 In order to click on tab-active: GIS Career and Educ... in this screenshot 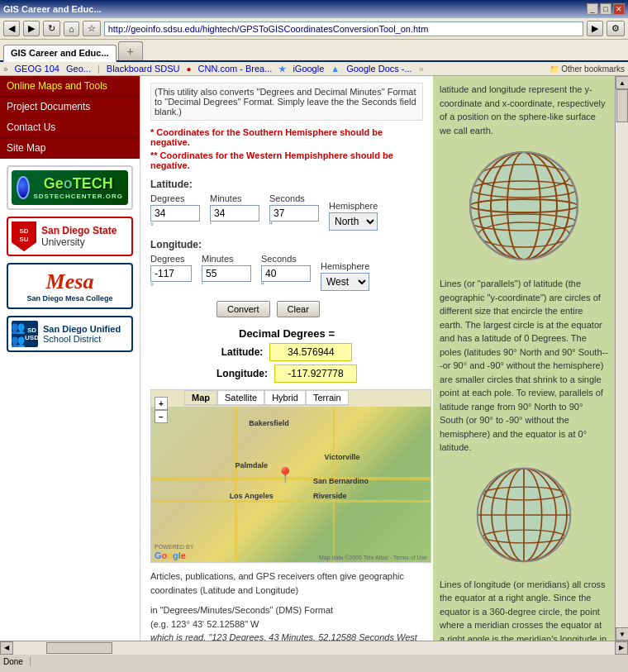, I will do `click(59, 53)`.